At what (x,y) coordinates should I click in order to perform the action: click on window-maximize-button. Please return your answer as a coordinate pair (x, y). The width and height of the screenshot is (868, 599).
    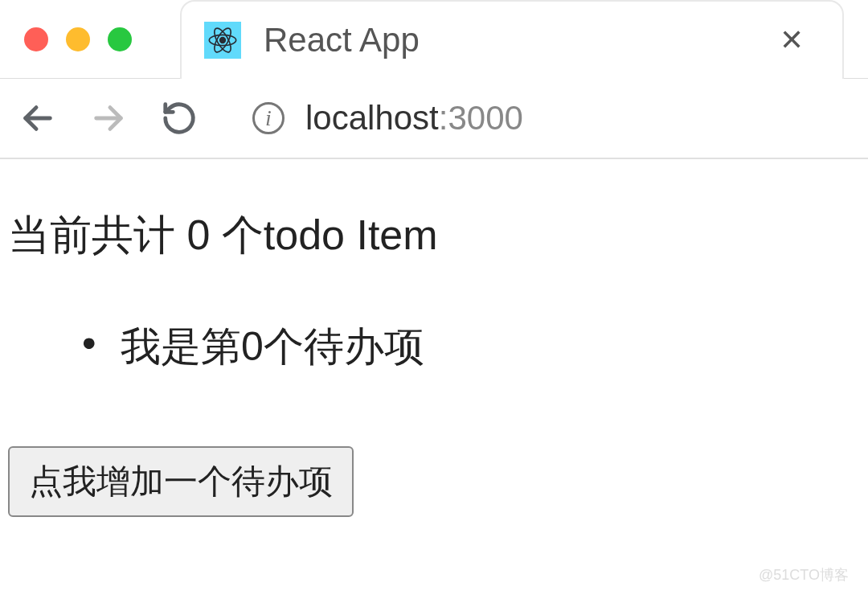
    Looking at the image, I should click on (120, 39).